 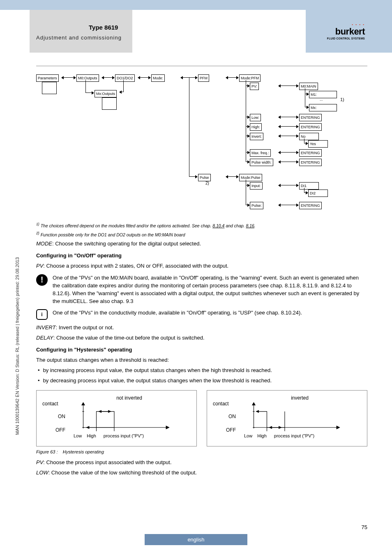 I want to click on hysteresis-figures: contact ON OFF not inverted, so click(x=202, y=419).